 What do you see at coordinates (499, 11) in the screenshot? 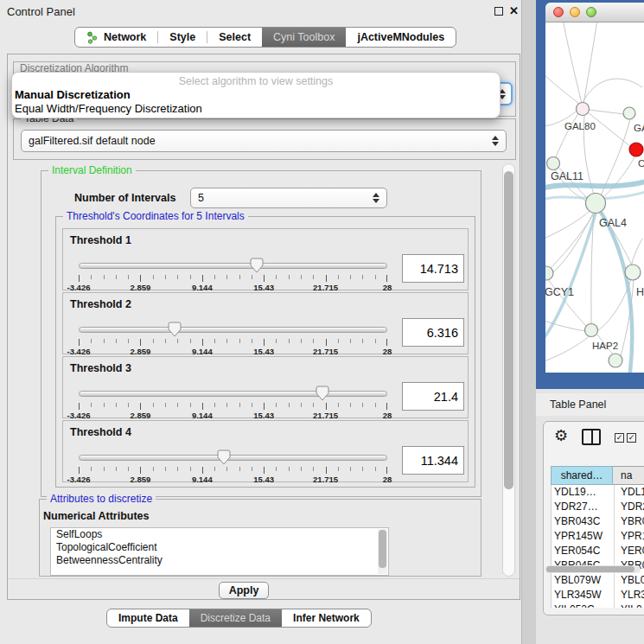
I see `float-window-icon` at bounding box center [499, 11].